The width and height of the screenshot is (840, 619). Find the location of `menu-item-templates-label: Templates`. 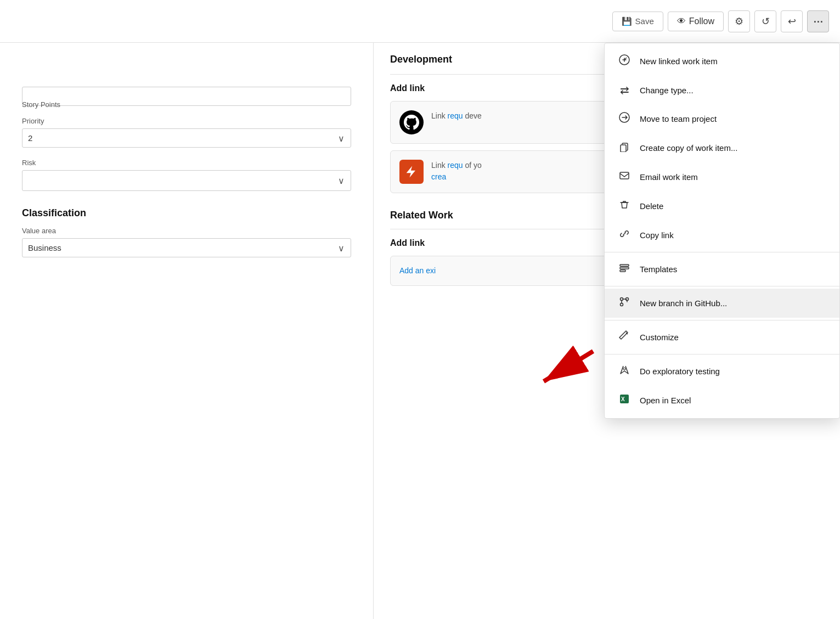

menu-item-templates-label: Templates is located at coordinates (658, 269).